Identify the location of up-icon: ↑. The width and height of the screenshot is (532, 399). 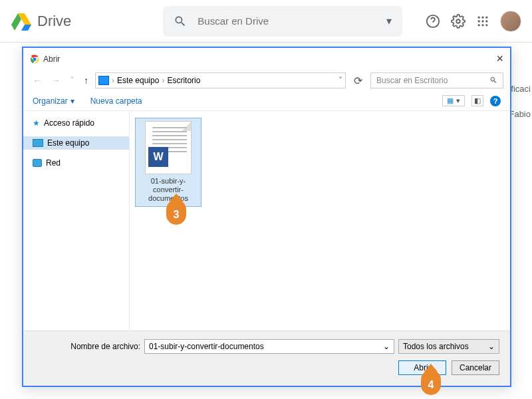
(86, 80).